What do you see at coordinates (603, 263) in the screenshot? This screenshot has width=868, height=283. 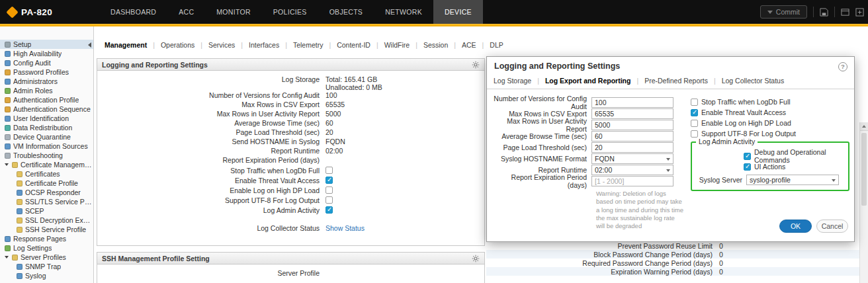 I see `setting-label: Required Password Change Period (days)` at bounding box center [603, 263].